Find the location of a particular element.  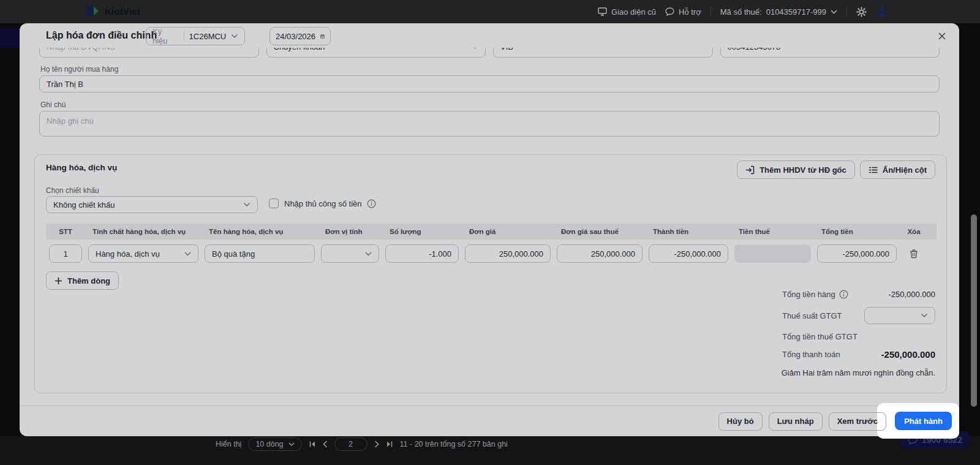

tax-id-dropdown: Mã số thuế: 0104359717-999 is located at coordinates (779, 12).